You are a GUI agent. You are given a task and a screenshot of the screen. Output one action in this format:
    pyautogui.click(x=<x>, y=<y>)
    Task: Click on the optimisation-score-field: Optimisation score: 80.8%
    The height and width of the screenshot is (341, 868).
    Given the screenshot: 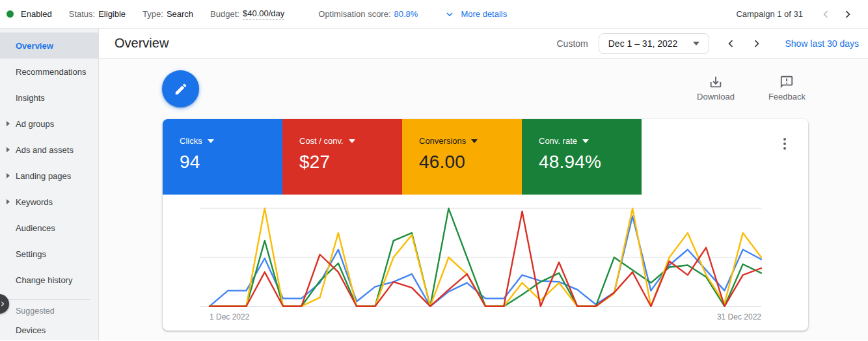 What is the action you would take?
    pyautogui.click(x=368, y=14)
    